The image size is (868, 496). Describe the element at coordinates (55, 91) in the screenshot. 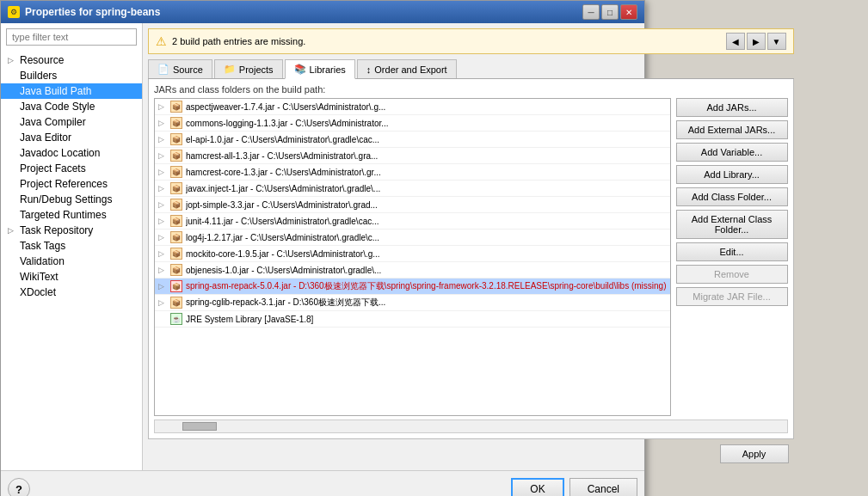

I see `sidebar-item-label: Java Build Path` at that location.